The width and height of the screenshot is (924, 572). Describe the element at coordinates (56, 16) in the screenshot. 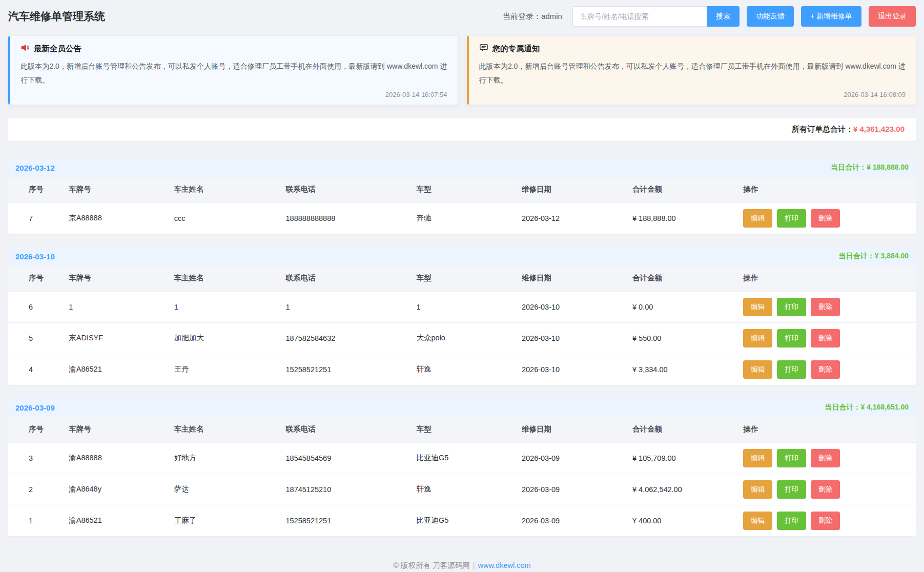

I see `page-title: 汽车维修单管理系统` at that location.